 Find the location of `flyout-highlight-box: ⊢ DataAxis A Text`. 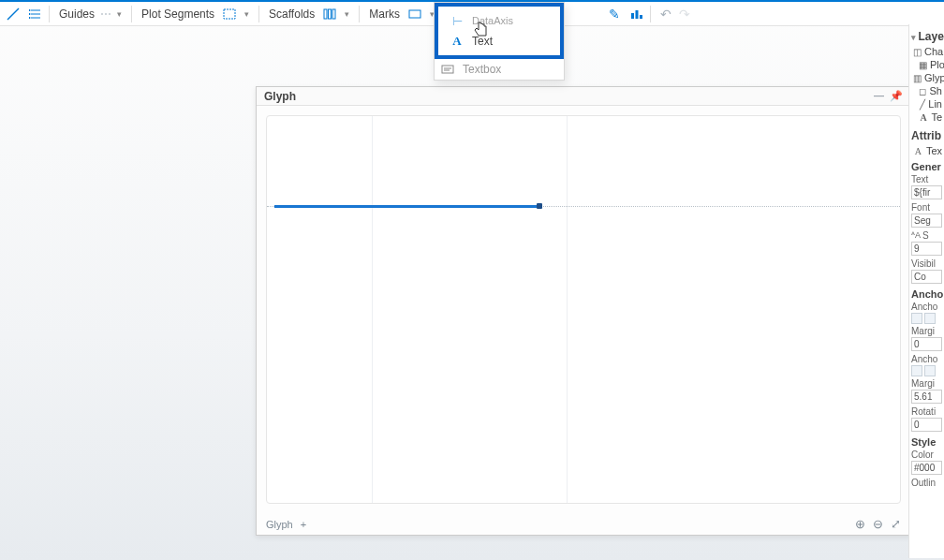

flyout-highlight-box: ⊢ DataAxis A Text is located at coordinates (499, 31).